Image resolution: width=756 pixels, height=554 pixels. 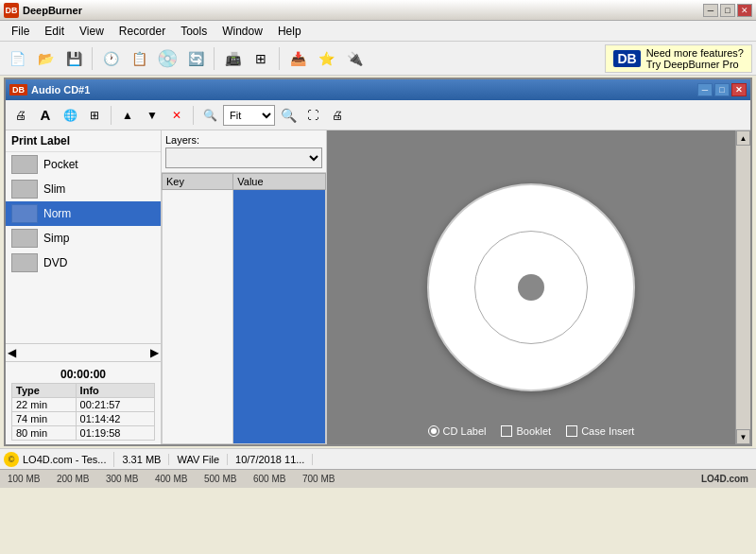 I want to click on bar-label-700: 700 MB, so click(x=326, y=478).